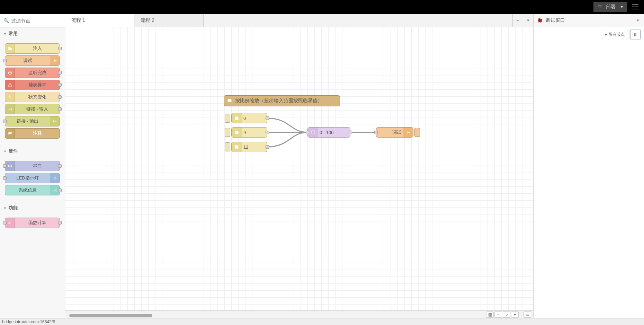  Describe the element at coordinates (33, 208) in the screenshot. I see `palette-category-header: ▾功能` at that location.